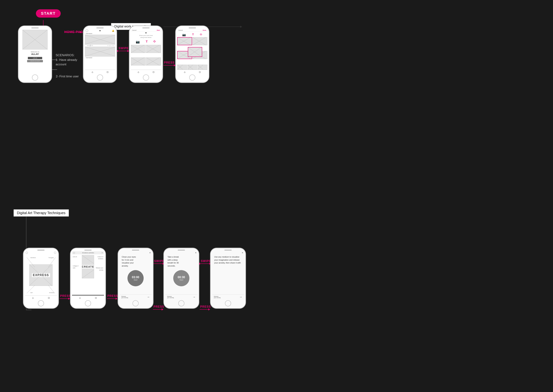 The width and height of the screenshot is (553, 392). What do you see at coordinates (181, 30) in the screenshot?
I see `phone4-cancel: Cancel` at bounding box center [181, 30].